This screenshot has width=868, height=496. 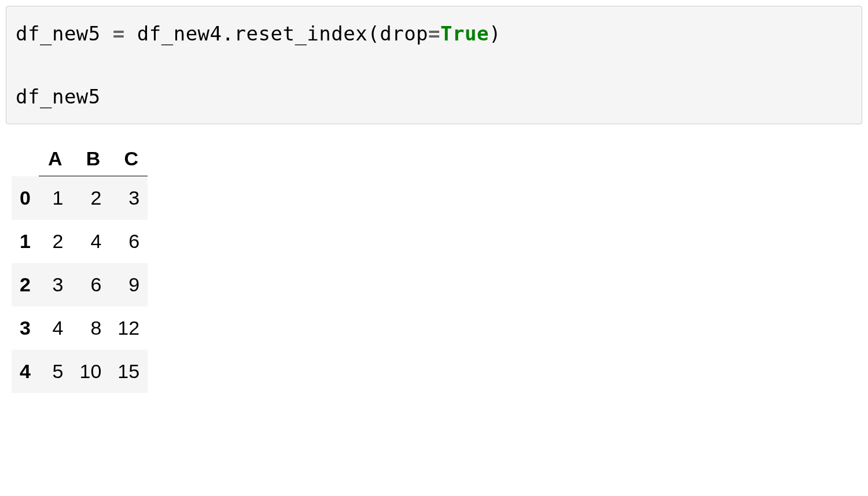 What do you see at coordinates (90, 371) in the screenshot?
I see `table-cell: 10` at bounding box center [90, 371].